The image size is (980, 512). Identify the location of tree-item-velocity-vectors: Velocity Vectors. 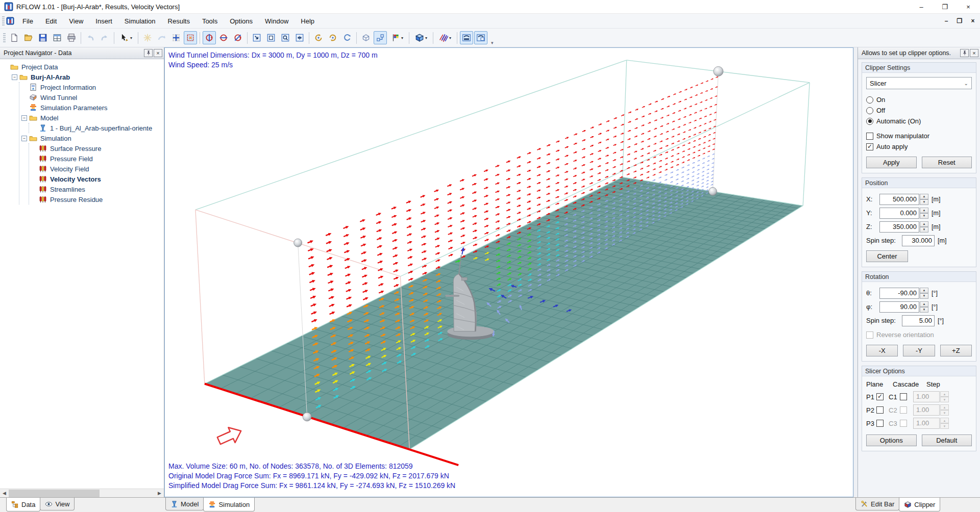
(97, 179).